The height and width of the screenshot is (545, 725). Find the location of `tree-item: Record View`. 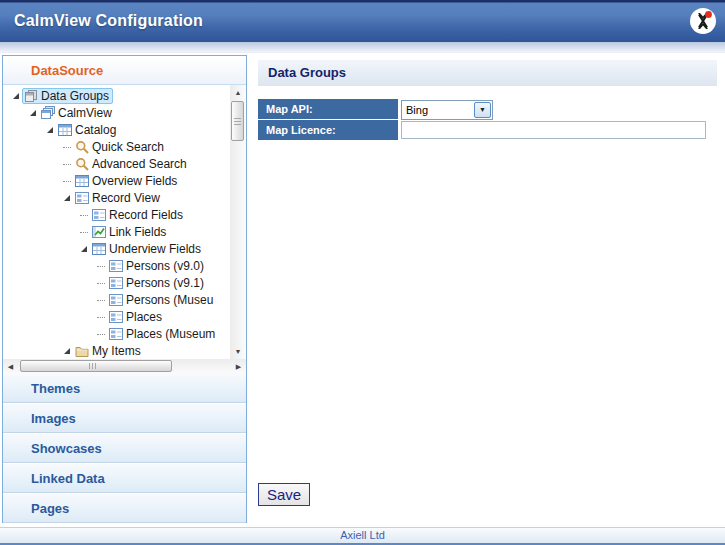

tree-item: Record View is located at coordinates (124, 198).